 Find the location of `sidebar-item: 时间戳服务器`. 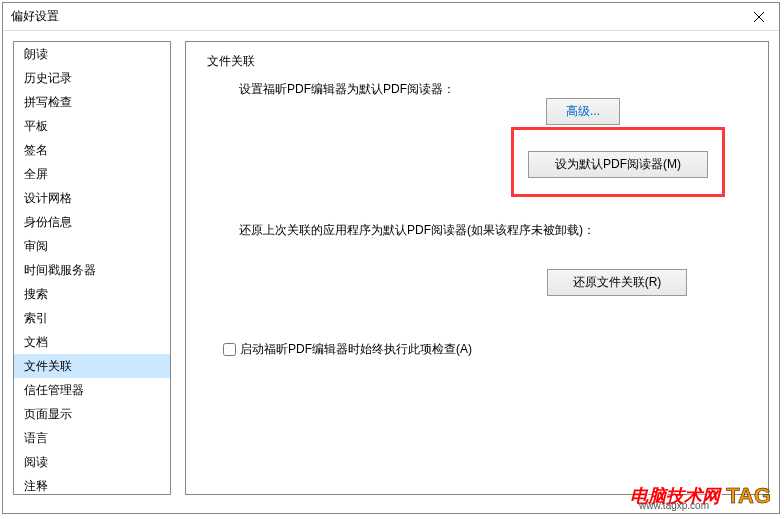

sidebar-item: 时间戳服务器 is located at coordinates (92, 270).